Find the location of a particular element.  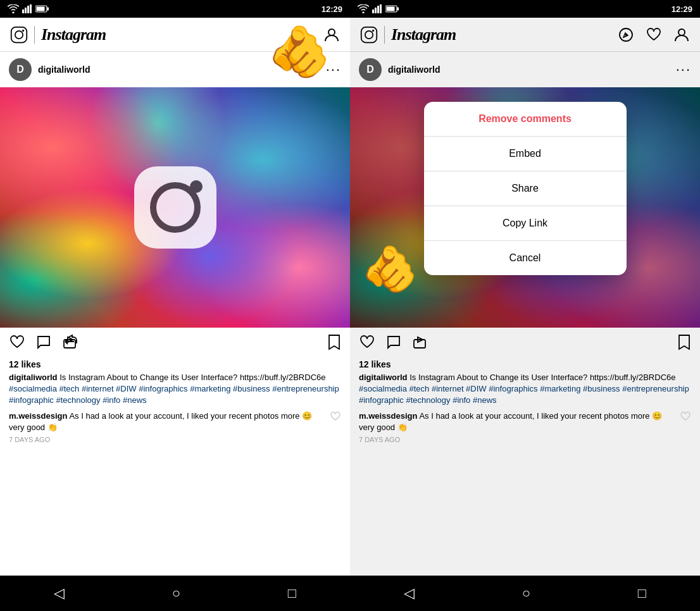

commenter-right: m.weissdesign is located at coordinates (388, 416).